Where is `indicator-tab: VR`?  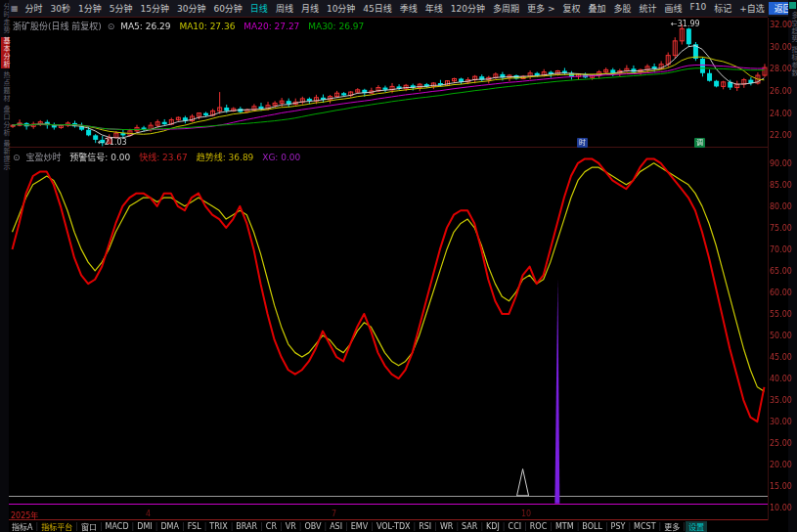 indicator-tab: VR is located at coordinates (291, 526).